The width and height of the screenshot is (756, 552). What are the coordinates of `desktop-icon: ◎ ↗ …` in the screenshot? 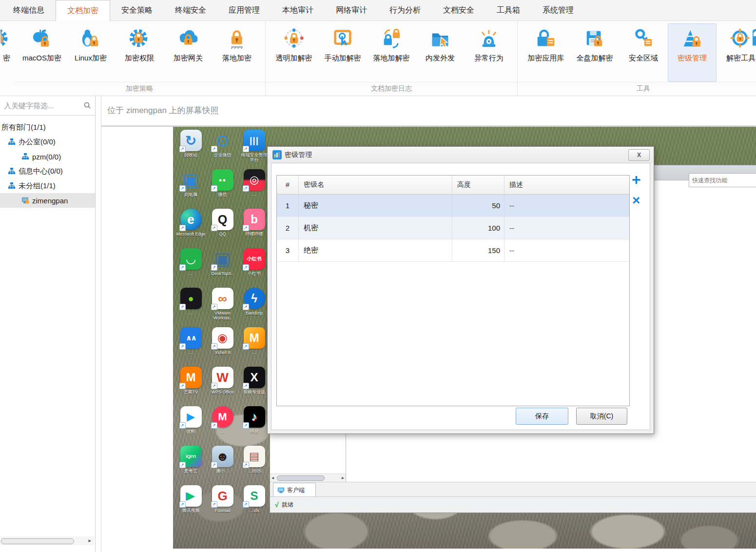 It's located at (254, 189).